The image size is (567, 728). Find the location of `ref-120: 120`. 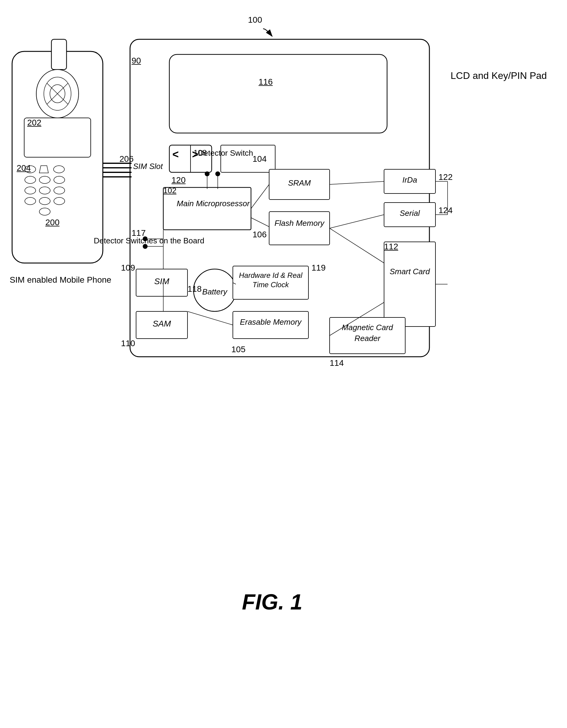

ref-120: 120 is located at coordinates (179, 180).